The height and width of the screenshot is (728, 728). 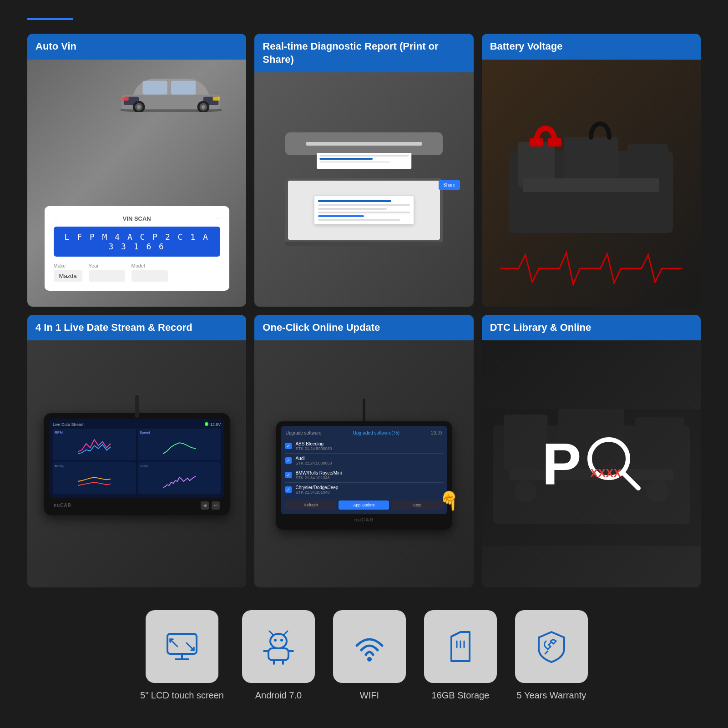 What do you see at coordinates (613, 464) in the screenshot?
I see `dtc-search-icon-container: XXXX` at bounding box center [613, 464].